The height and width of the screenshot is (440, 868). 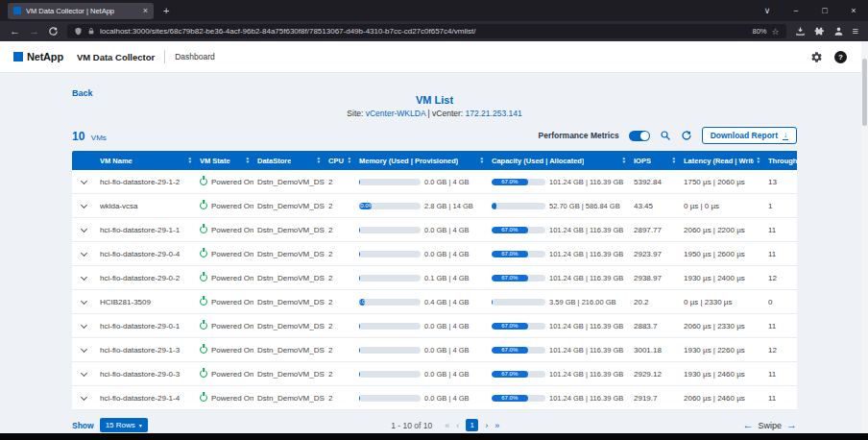 What do you see at coordinates (494, 113) in the screenshot?
I see `vcenter-value-link: 172.21.253.141` at bounding box center [494, 113].